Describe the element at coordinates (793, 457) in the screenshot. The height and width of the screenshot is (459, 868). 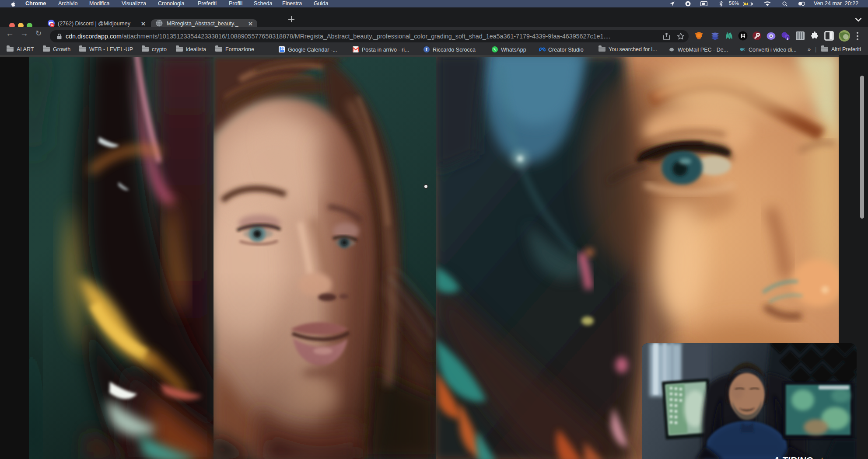
I see `svg-text: A TIRING` at that location.